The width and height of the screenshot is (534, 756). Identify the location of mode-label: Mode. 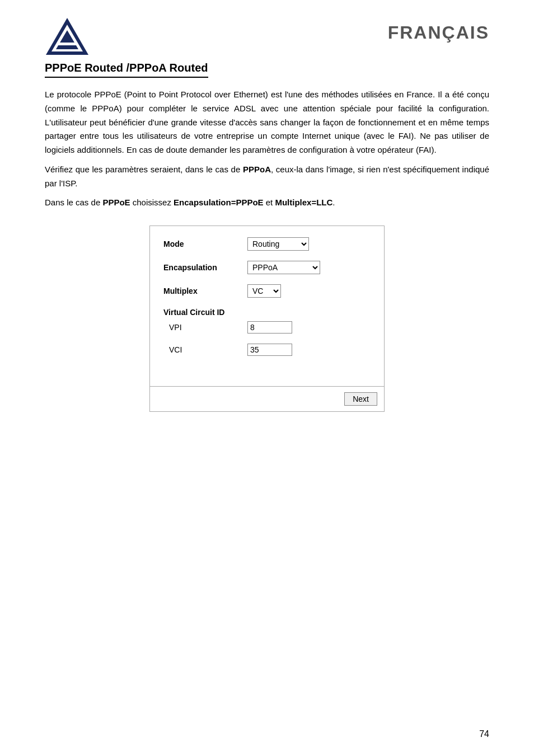
(205, 244).